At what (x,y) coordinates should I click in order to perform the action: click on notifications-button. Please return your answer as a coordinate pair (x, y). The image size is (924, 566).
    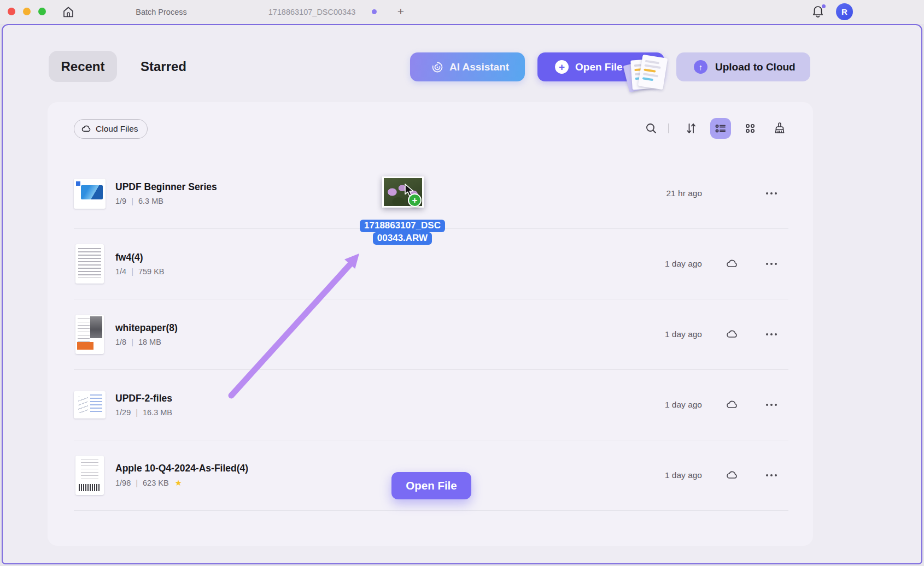
    Looking at the image, I should click on (818, 12).